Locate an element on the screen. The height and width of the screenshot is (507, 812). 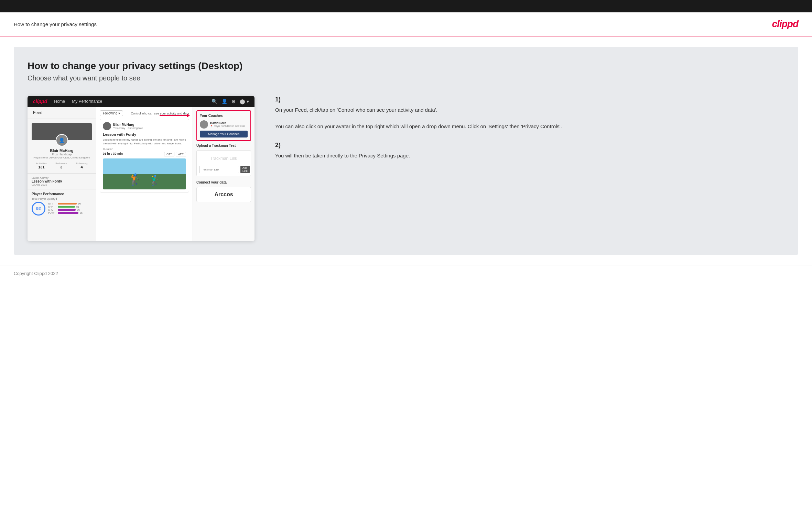
trackman-box: Trackman Link Add Link is located at coordinates (224, 163).